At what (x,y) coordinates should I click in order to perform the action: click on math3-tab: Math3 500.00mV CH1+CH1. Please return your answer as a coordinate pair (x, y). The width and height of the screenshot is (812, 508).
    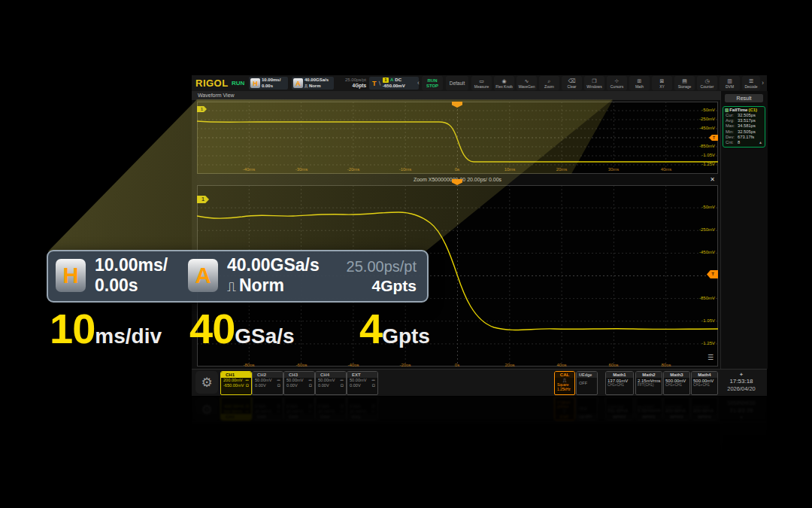
    Looking at the image, I should click on (677, 383).